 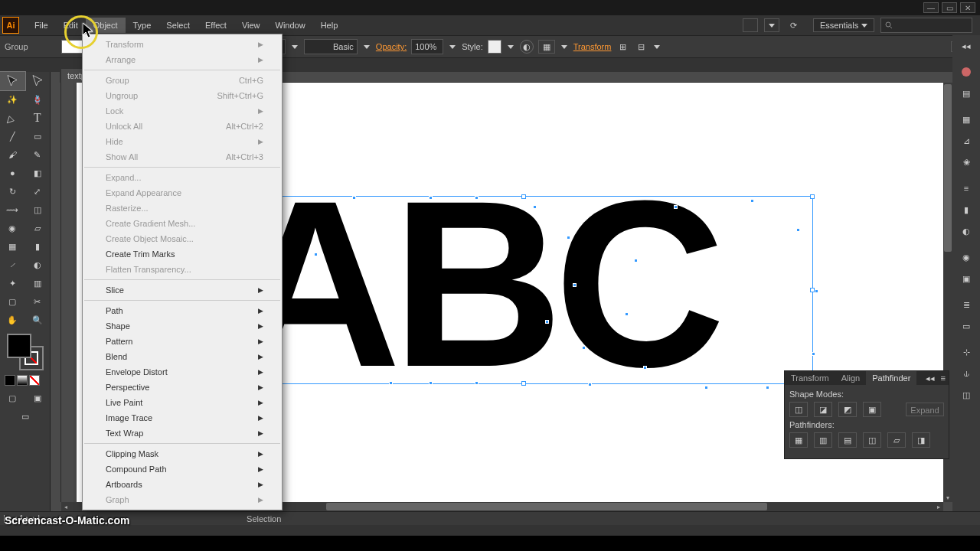 What do you see at coordinates (56, 292) in the screenshot?
I see `ruler-vertical` at bounding box center [56, 292].